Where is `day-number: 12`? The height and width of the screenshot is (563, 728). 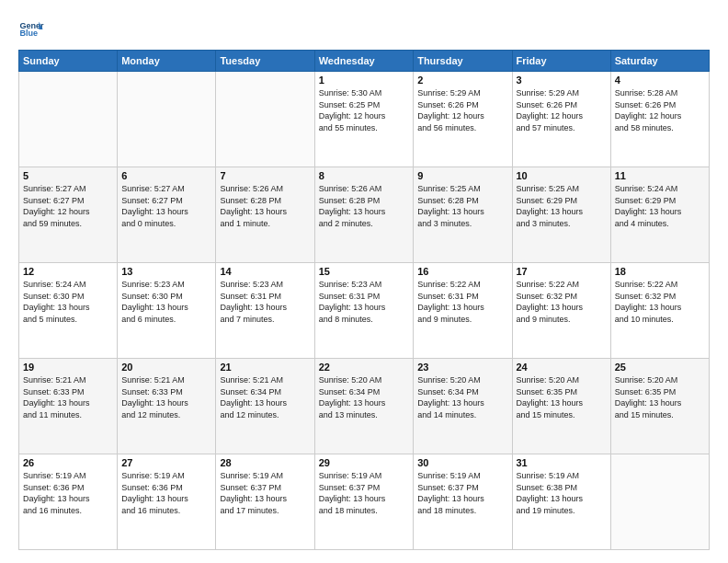
day-number: 12 is located at coordinates (68, 271).